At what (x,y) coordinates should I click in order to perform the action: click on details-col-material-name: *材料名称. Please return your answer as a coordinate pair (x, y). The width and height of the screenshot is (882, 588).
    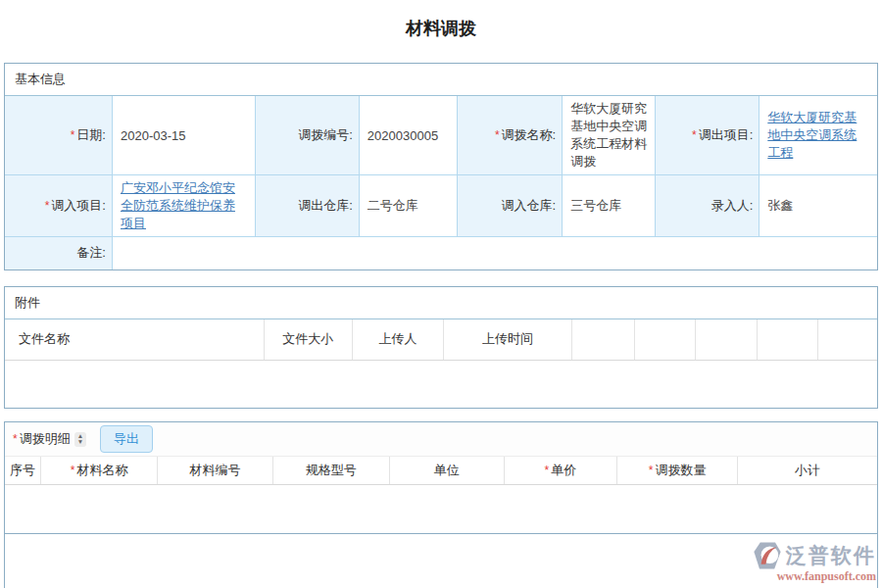
    Looking at the image, I should click on (98, 470).